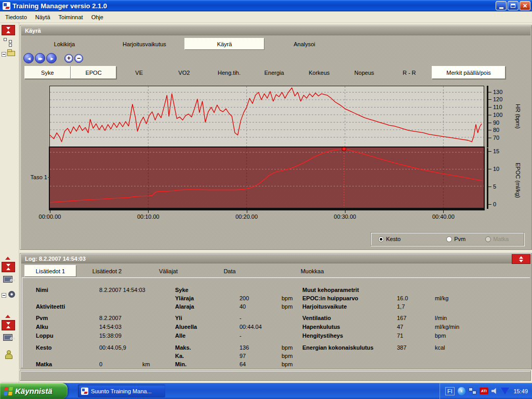 The height and width of the screenshot is (399, 532). What do you see at coordinates (267, 178) in the screenshot?
I see `epoc-chart-svg` at bounding box center [267, 178].